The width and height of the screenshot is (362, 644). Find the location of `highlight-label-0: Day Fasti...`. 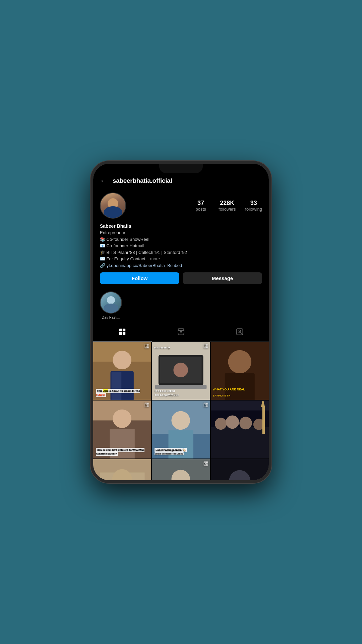

highlight-label-0: Day Fasti... is located at coordinates (111, 317).